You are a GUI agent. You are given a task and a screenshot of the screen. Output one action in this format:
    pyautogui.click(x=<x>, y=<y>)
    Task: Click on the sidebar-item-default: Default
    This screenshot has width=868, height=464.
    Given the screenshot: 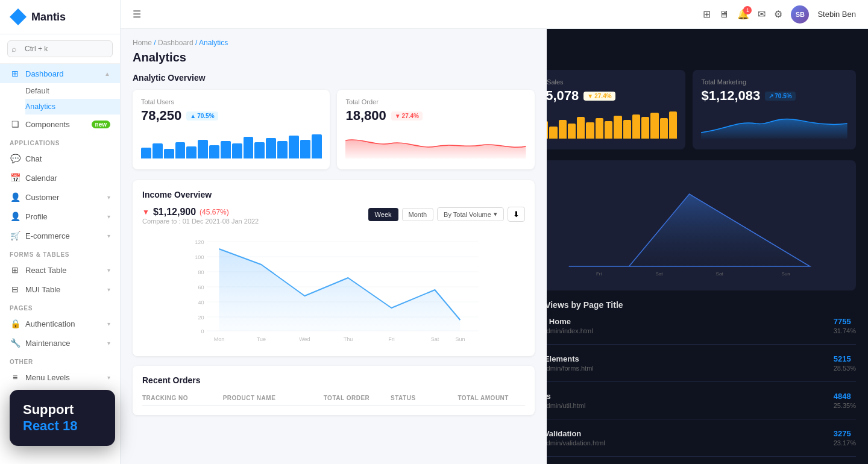 What is the action you would take?
    pyautogui.click(x=72, y=91)
    